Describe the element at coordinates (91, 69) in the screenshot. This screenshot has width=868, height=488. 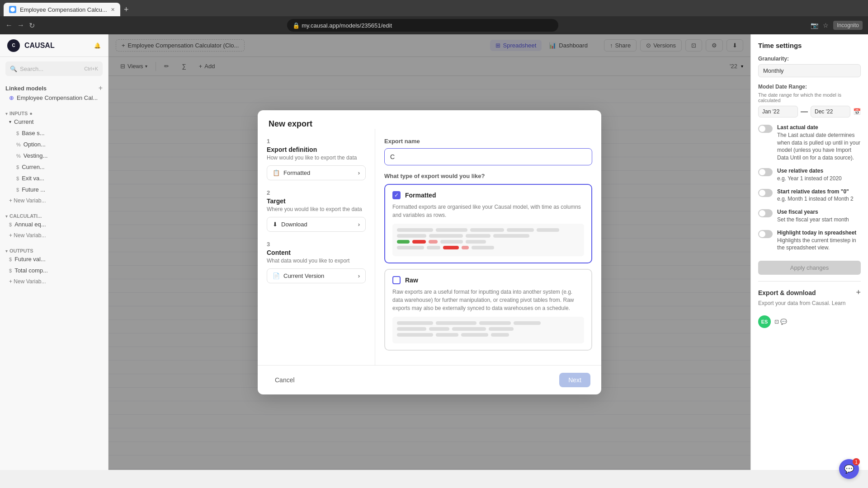
I see `search-shortcut: Ctrl+K` at that location.